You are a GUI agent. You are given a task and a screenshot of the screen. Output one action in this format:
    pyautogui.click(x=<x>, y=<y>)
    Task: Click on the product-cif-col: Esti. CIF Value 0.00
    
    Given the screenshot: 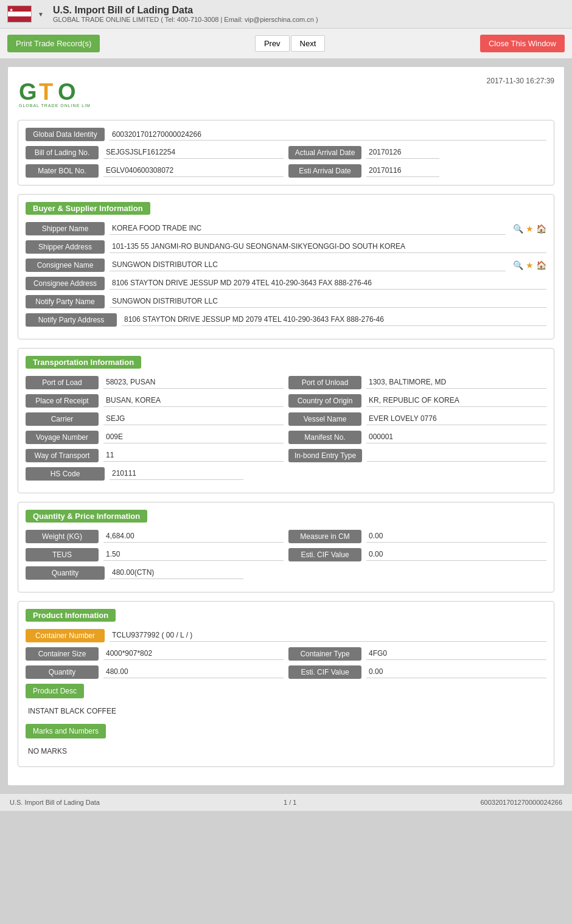 What is the action you would take?
    pyautogui.click(x=417, y=672)
    